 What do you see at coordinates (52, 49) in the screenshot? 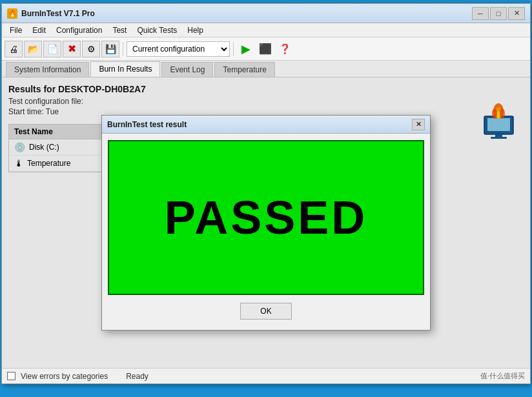
I see `new-button: 📄` at bounding box center [52, 49].